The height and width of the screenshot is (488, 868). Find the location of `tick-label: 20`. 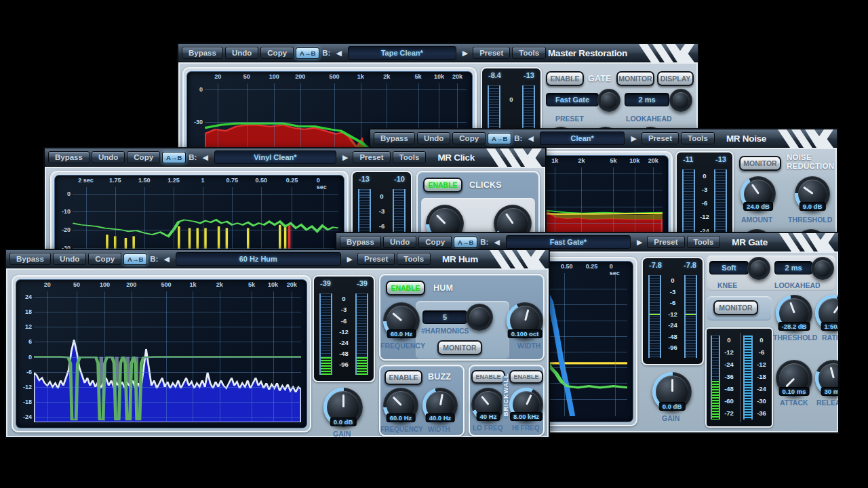

tick-label: 20 is located at coordinates (218, 77).